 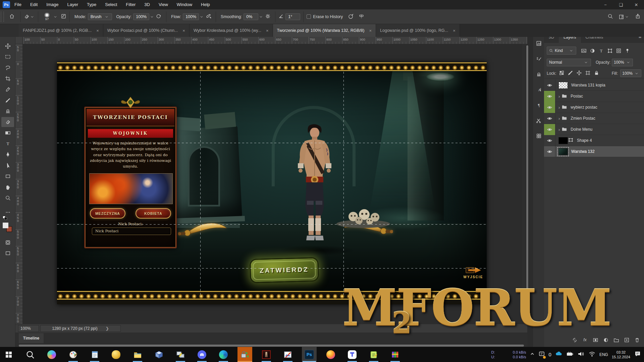 What do you see at coordinates (595, 340) in the screenshot?
I see `add-mask-icon` at bounding box center [595, 340].